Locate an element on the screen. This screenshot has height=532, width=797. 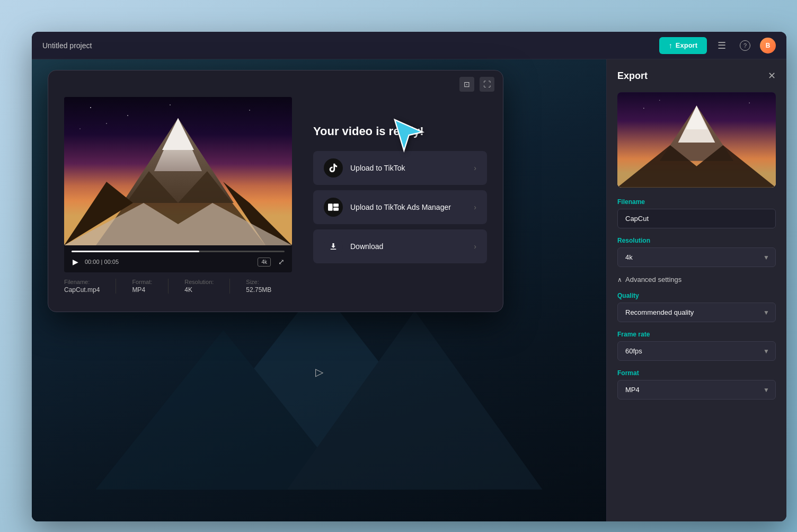
tiktok-icon is located at coordinates (333, 168).